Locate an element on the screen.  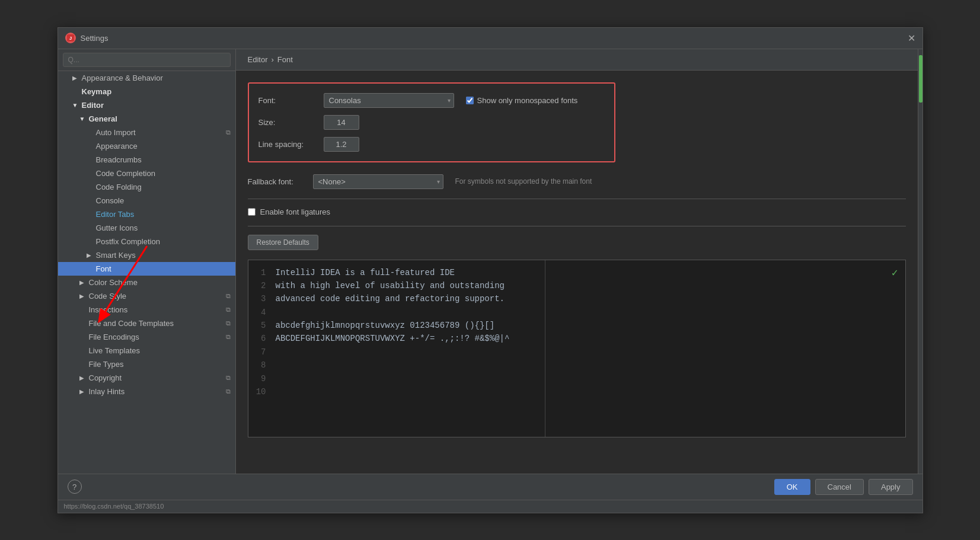
bottom-bar-left: ? is located at coordinates (75, 487).